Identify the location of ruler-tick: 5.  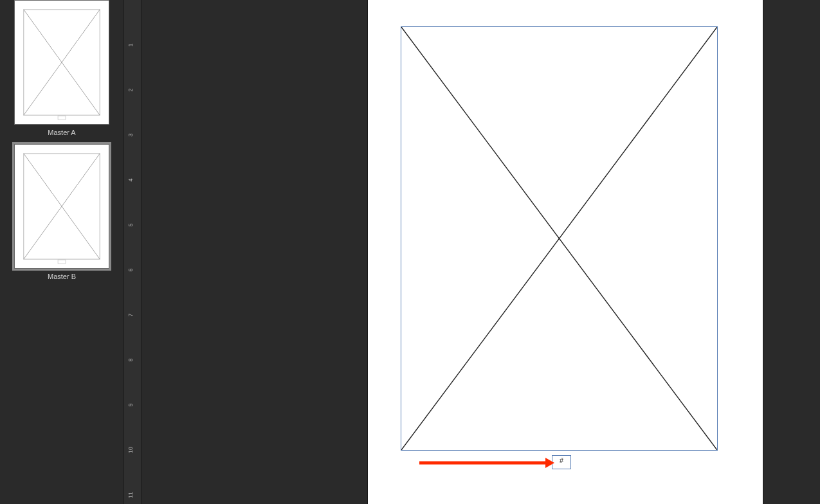
(132, 225).